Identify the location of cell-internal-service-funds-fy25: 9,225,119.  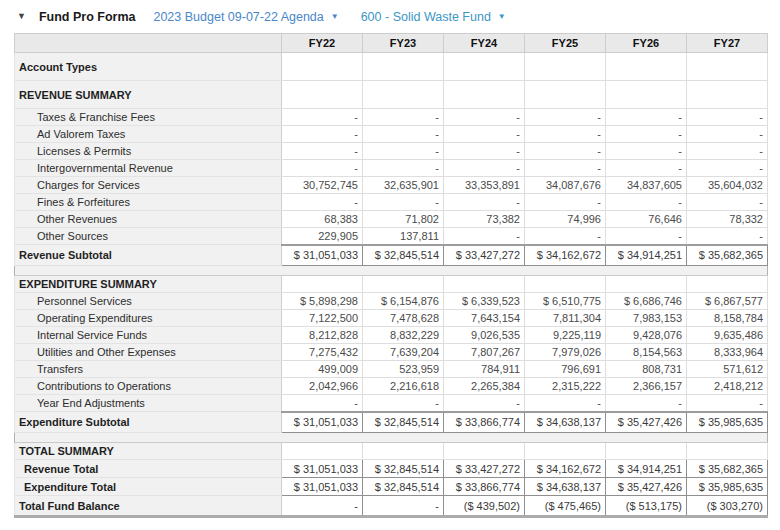
(566, 336).